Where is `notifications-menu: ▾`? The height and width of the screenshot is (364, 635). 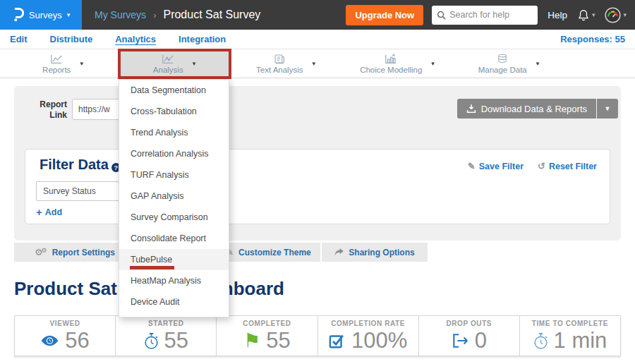
notifications-menu: ▾ is located at coordinates (586, 16).